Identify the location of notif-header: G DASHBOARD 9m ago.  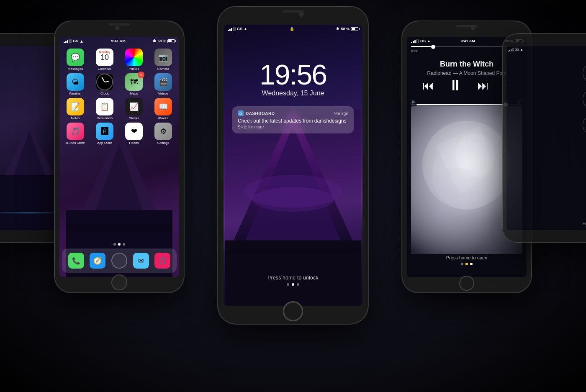
(293, 113).